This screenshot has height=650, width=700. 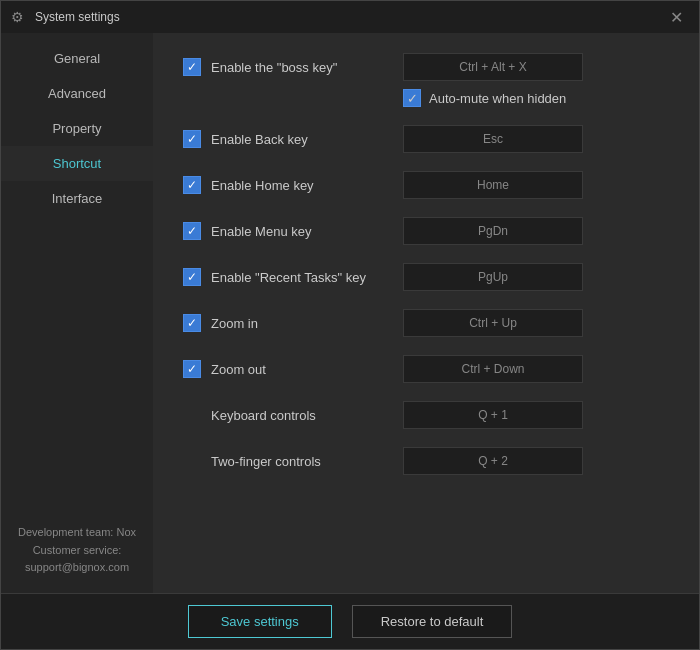 What do you see at coordinates (493, 139) in the screenshot?
I see `back-key-input` at bounding box center [493, 139].